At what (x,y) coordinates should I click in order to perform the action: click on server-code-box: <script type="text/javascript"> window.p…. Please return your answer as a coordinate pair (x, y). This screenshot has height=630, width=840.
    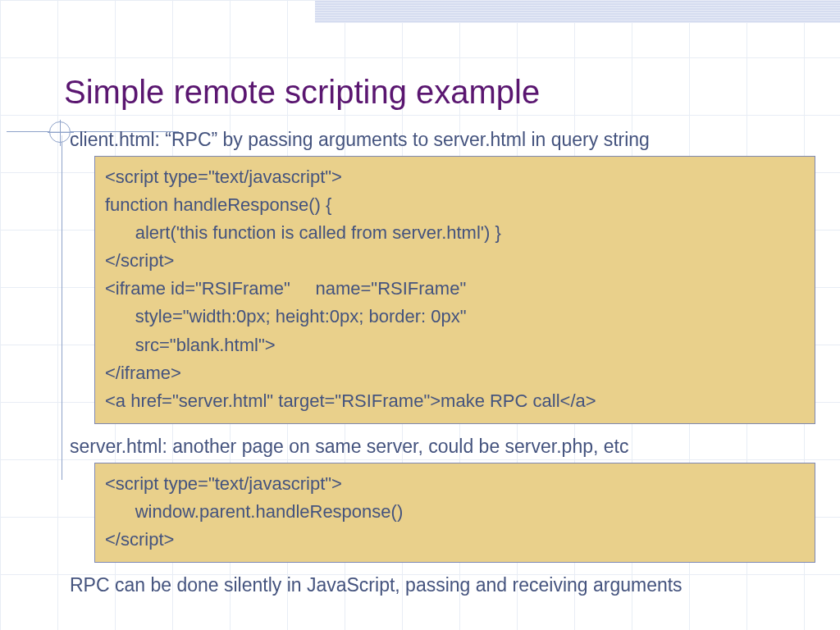
    Looking at the image, I should click on (454, 513).